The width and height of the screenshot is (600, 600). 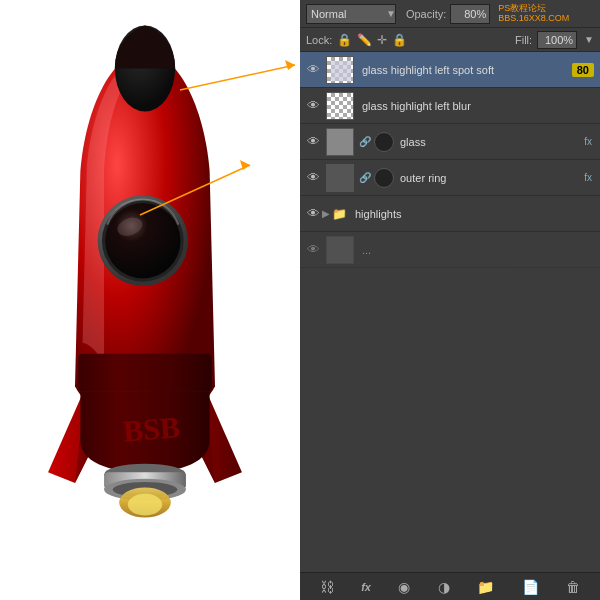 I want to click on lock-icon: 🔒, so click(x=344, y=40).